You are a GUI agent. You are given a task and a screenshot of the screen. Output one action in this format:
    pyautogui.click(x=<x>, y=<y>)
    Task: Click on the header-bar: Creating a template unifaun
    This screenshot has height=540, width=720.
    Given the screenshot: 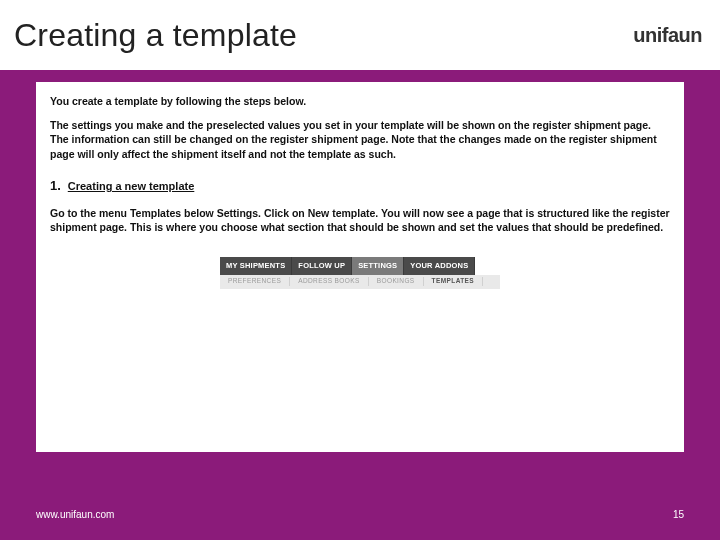 What is the action you would take?
    pyautogui.click(x=360, y=35)
    